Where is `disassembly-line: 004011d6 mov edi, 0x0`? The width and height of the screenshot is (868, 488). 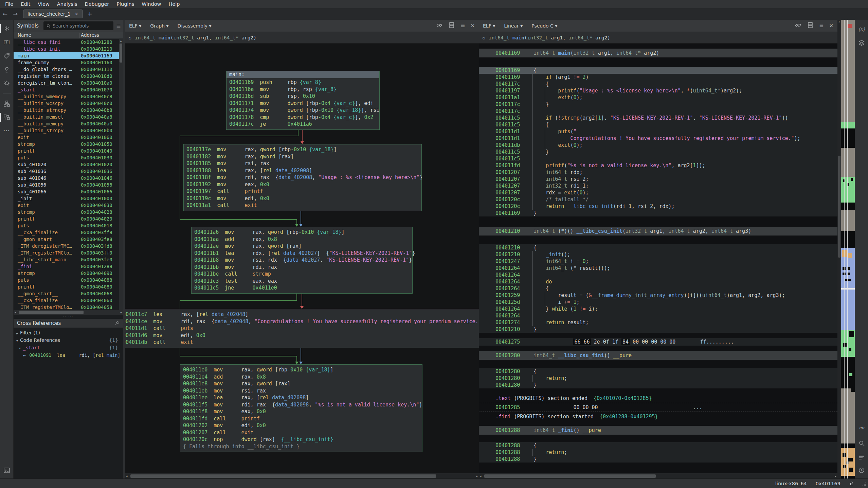
disassembly-line: 004011d6 mov edi, 0x0 is located at coordinates (302, 336).